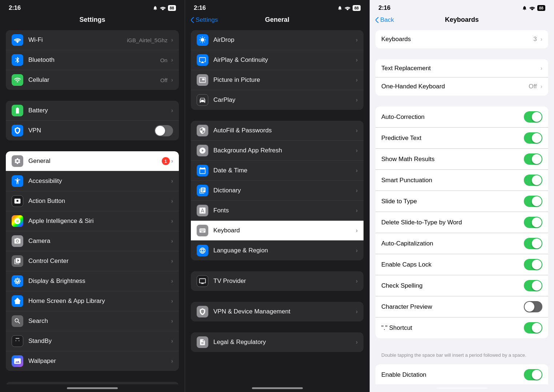 The width and height of the screenshot is (554, 392). What do you see at coordinates (202, 281) in the screenshot?
I see `tv-icon-box` at bounding box center [202, 281].